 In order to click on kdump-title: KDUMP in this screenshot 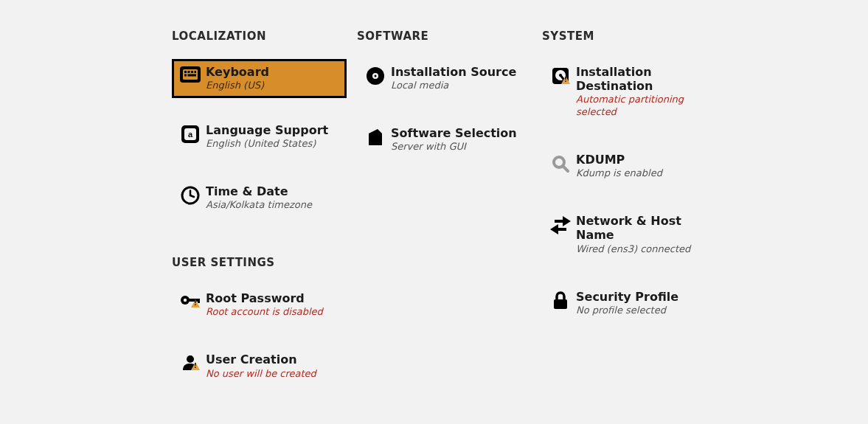, I will do `click(619, 159)`.